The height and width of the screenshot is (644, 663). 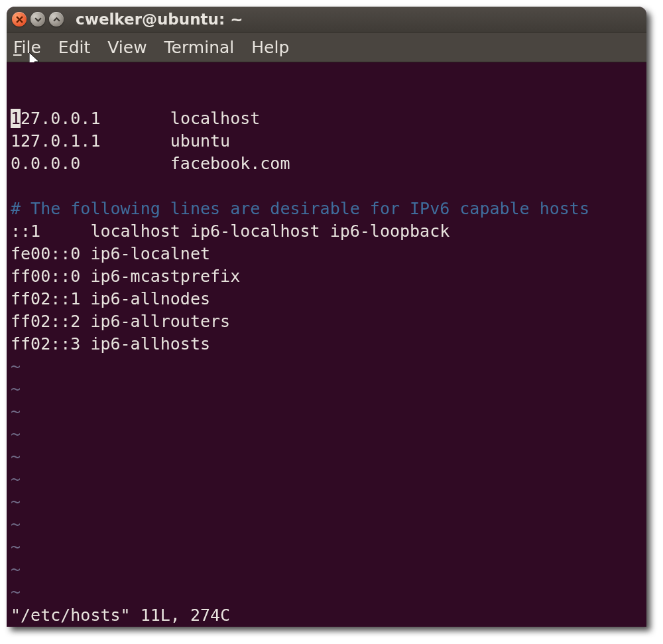 I want to click on window-controls, so click(x=38, y=19).